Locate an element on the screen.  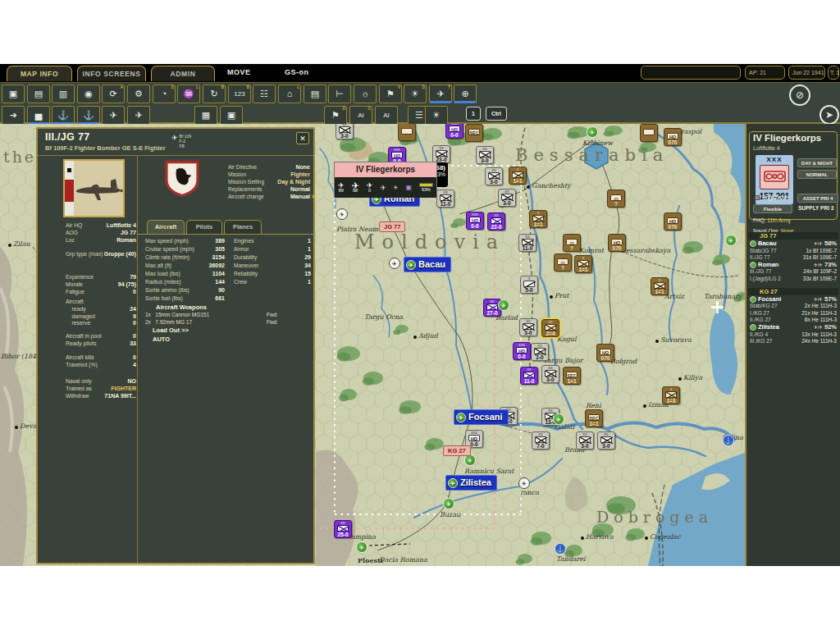
toolbar-button-2-5: ✈ is located at coordinates (139, 115).